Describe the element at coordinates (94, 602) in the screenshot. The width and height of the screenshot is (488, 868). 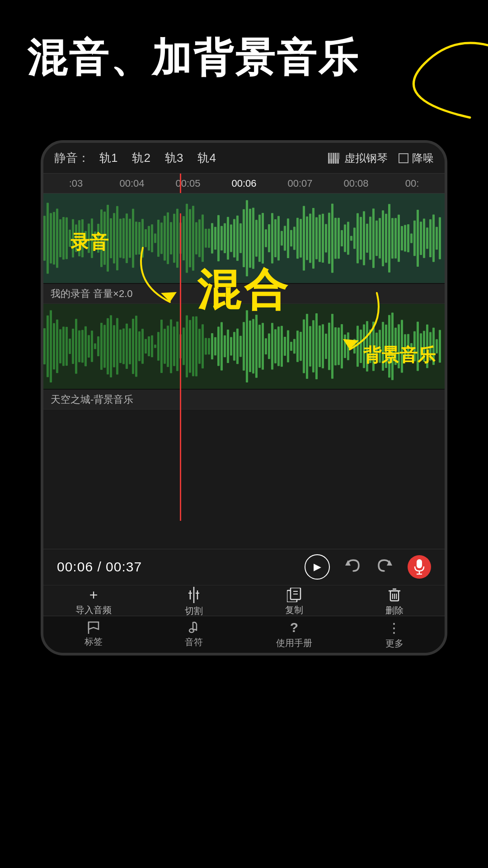
I see `import-audio-button: + 导入音频` at that location.